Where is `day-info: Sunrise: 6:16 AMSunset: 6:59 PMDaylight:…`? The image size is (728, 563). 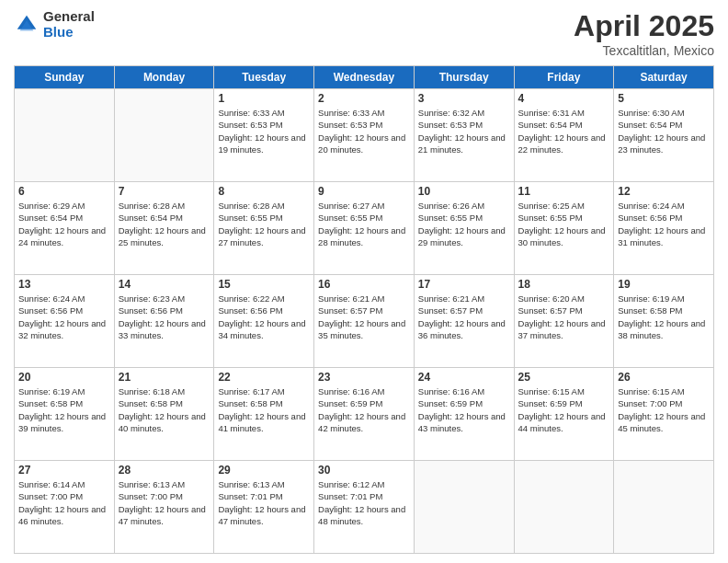 day-info: Sunrise: 6:16 AMSunset: 6:59 PMDaylight:… is located at coordinates (464, 410).